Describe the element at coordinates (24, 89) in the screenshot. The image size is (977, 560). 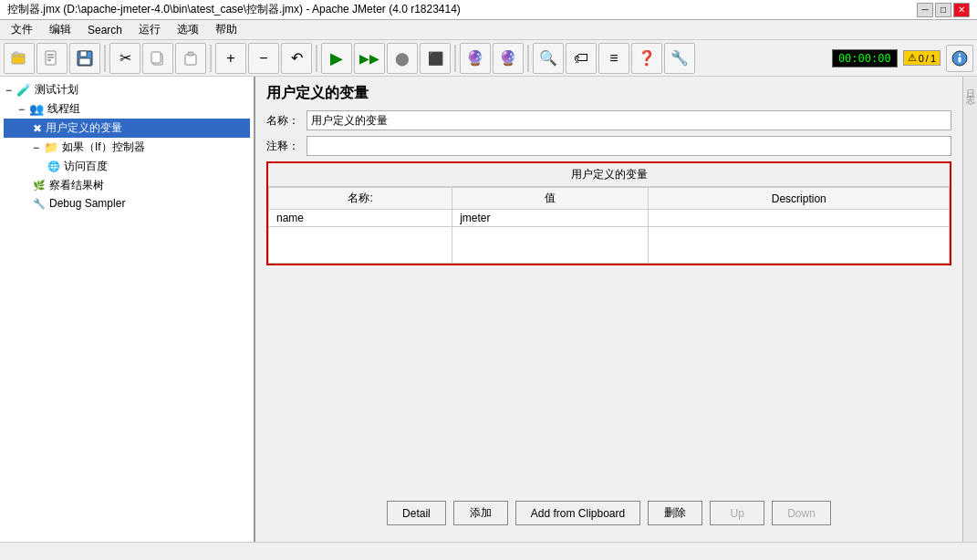
I see `tree-icon-test-plan: 🧪` at that location.